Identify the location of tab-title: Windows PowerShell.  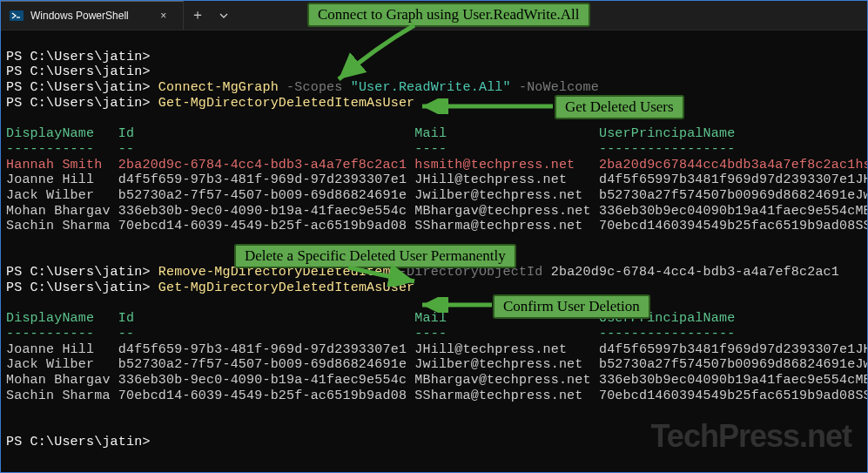
(80, 16).